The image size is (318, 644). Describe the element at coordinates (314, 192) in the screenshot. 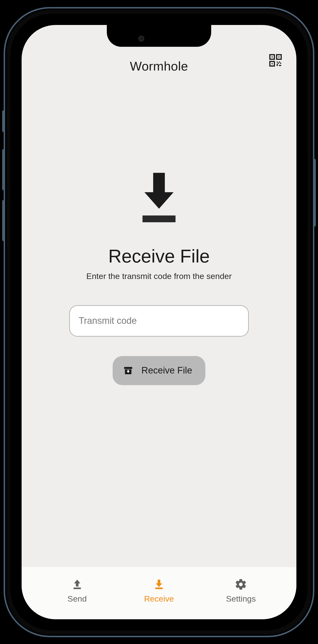

I see `power-button` at that location.